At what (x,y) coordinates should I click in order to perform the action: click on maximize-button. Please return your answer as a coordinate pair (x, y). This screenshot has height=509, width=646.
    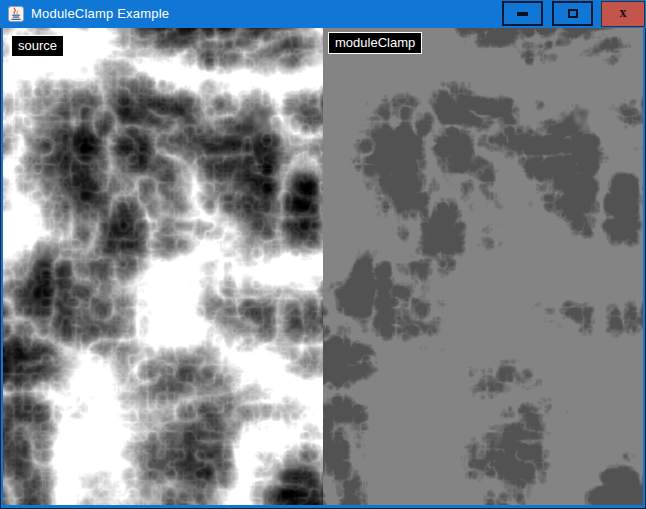
    Looking at the image, I should click on (572, 14).